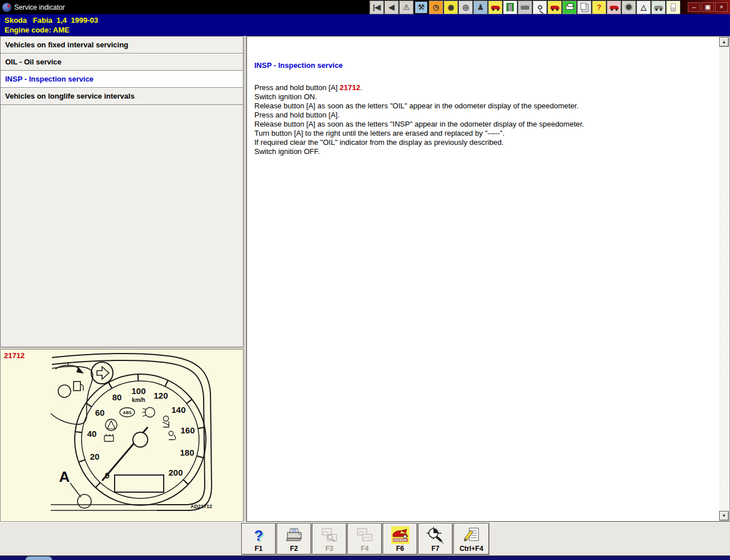  What do you see at coordinates (480, 88) in the screenshot?
I see `instruction-line: Press and hold button [A] 21712.` at bounding box center [480, 88].